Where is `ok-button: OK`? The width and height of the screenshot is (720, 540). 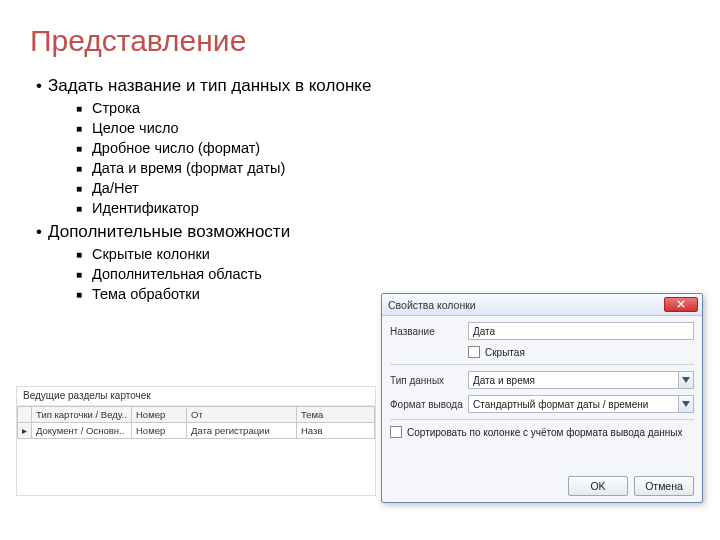
ok-button: OK is located at coordinates (598, 486).